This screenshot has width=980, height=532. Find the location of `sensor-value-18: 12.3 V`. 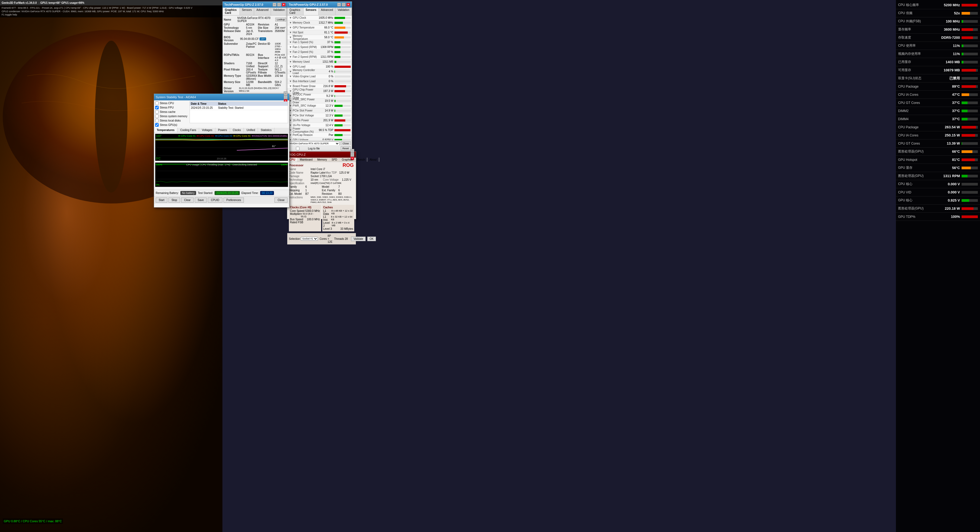

sensor-value-18: 12.3 V is located at coordinates (325, 106).